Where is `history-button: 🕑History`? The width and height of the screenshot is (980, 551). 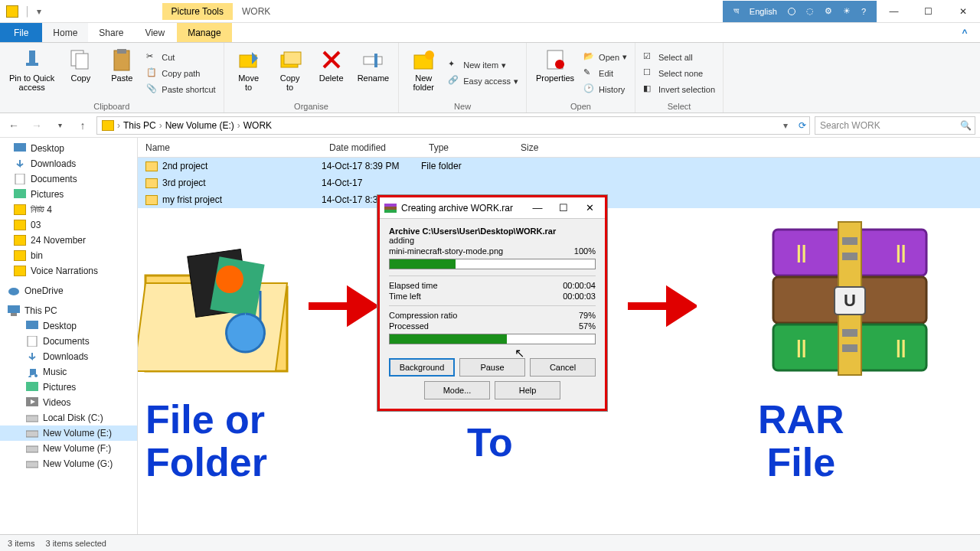 history-button: 🕑History is located at coordinates (605, 90).